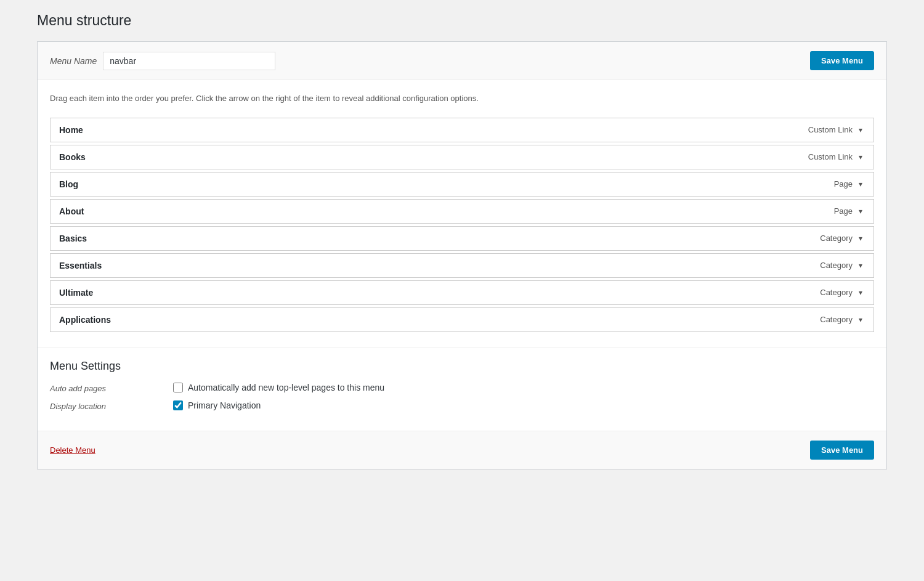 The image size is (924, 581). Describe the element at coordinates (73, 61) in the screenshot. I see `menu-name-label: Menu Name` at that location.